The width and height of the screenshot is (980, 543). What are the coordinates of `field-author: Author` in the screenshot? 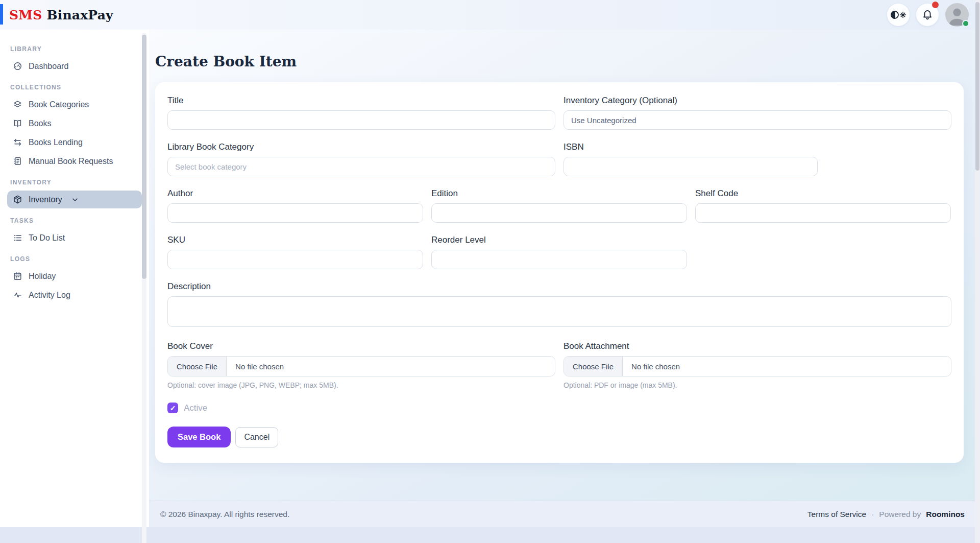 It's located at (295, 205).